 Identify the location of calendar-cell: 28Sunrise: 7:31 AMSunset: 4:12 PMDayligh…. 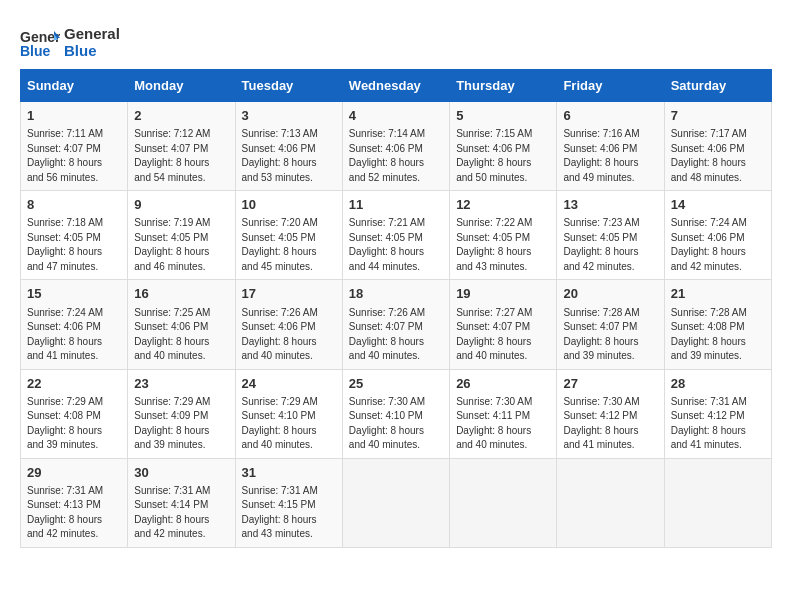
(718, 414).